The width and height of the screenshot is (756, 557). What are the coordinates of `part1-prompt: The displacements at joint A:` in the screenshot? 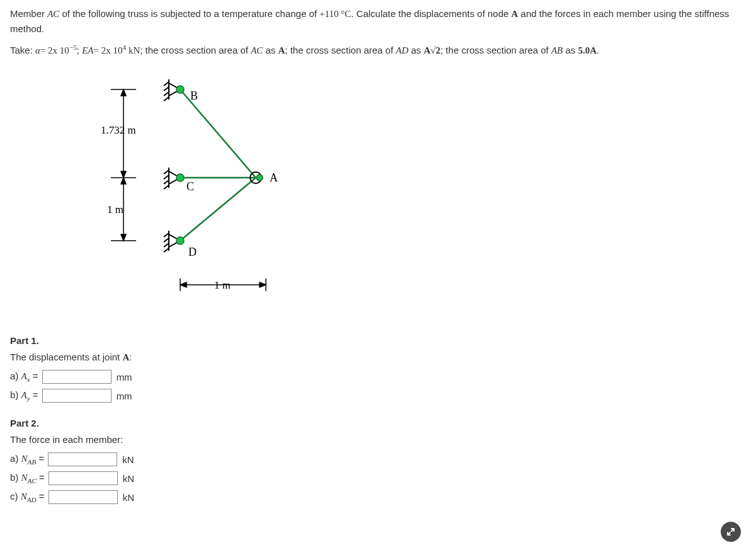 It's located at (378, 357).